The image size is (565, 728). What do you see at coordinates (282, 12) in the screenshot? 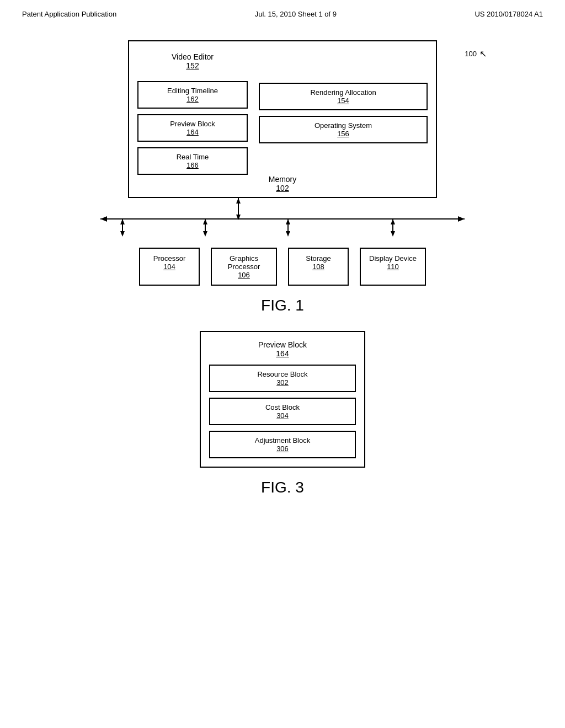
I see `page-header: Patent Application Publication Jul. 15, …` at bounding box center [282, 12].